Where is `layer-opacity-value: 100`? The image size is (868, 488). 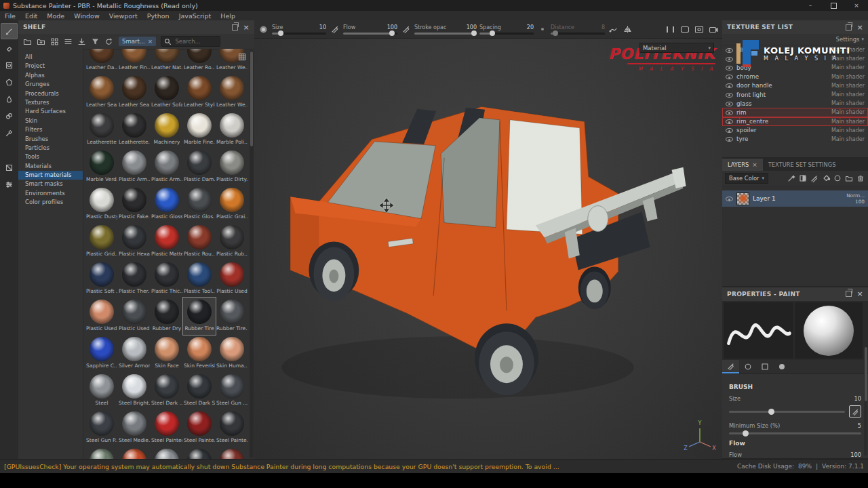 layer-opacity-value: 100 is located at coordinates (860, 202).